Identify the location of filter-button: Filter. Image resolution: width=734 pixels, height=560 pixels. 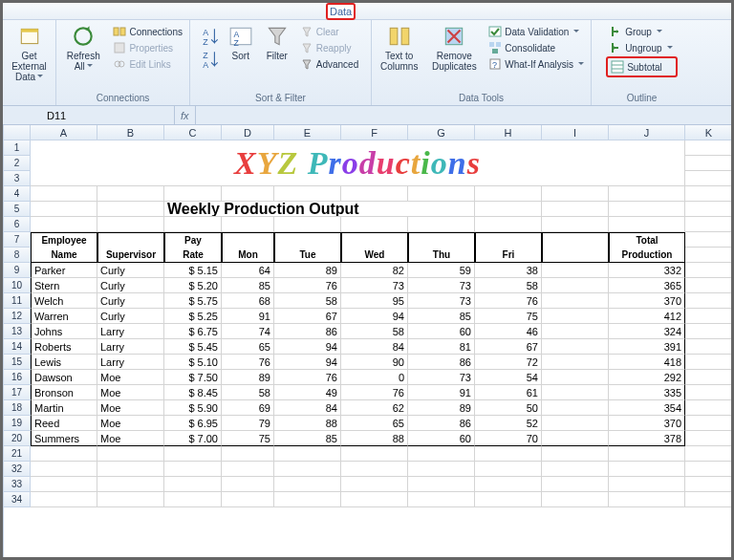
(277, 42).